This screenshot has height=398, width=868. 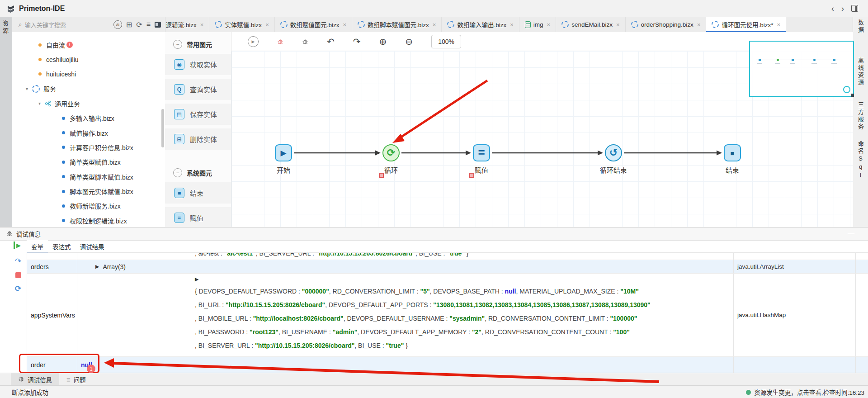 What do you see at coordinates (6, 28) in the screenshot?
I see `rail-resources-tab: 资源` at bounding box center [6, 28].